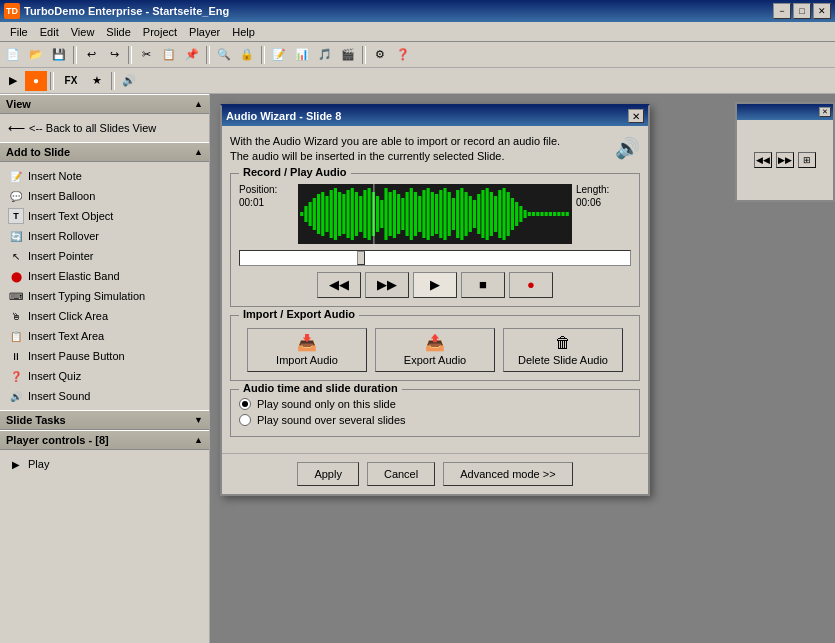 This screenshot has height=643, width=835. What do you see at coordinates (380, 55) in the screenshot?
I see `toolbar-settings: ⚙` at bounding box center [380, 55].